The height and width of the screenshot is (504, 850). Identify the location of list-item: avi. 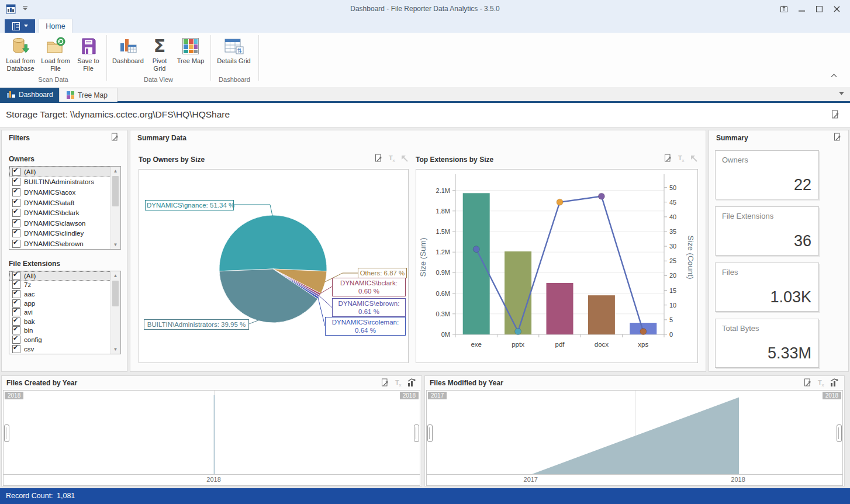
(65, 312).